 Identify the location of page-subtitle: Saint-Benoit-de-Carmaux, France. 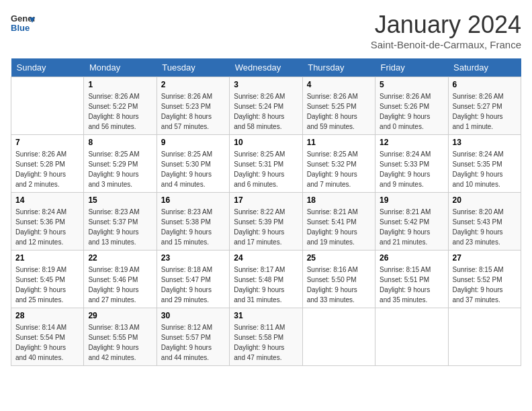
(446, 44).